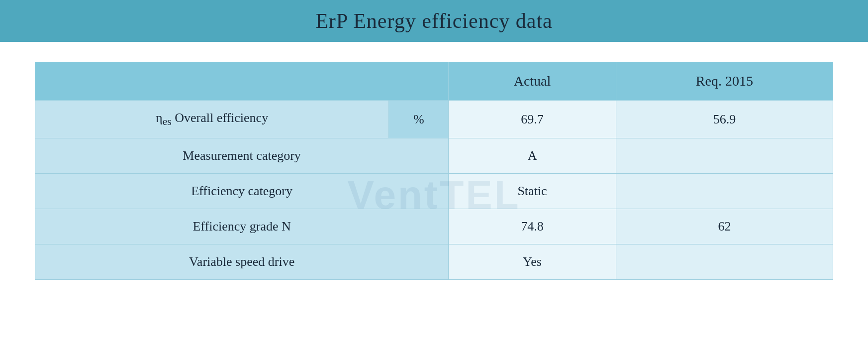  I want to click on table-header-row: Actual Req. 2015, so click(434, 82).